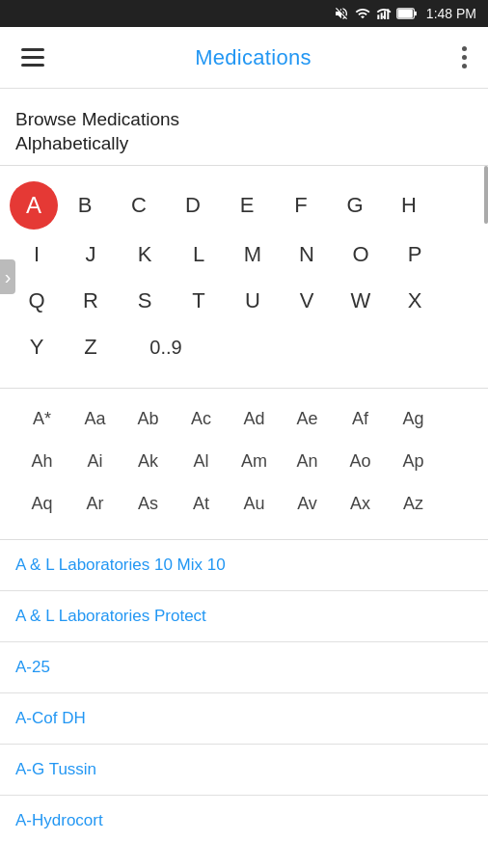 The width and height of the screenshot is (488, 868). What do you see at coordinates (149, 503) in the screenshot?
I see `sub-alpha-As: As` at bounding box center [149, 503].